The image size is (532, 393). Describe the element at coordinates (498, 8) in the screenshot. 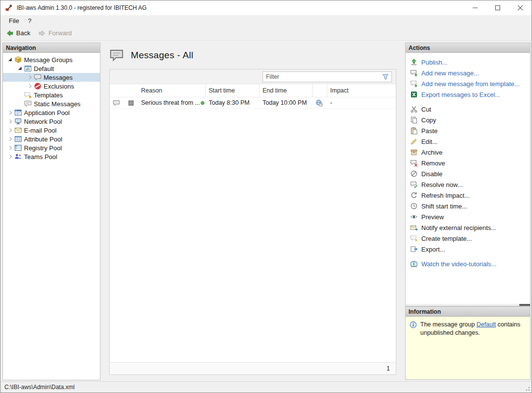

I see `maximize-button` at that location.